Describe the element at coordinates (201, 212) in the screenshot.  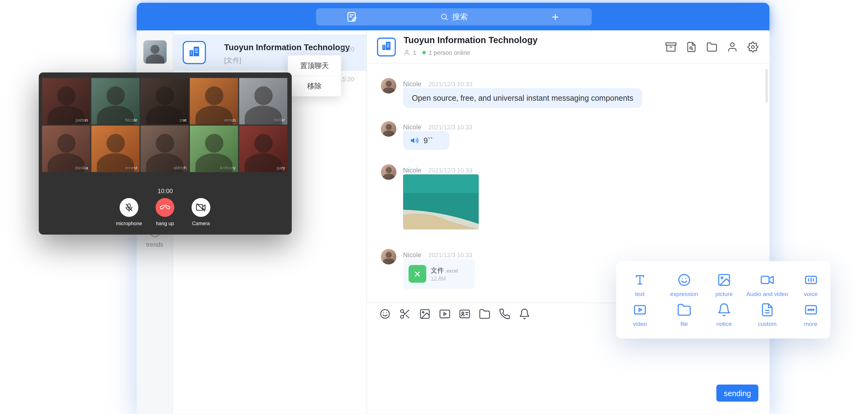
I see `camera-toggle-button: Camera` at that location.